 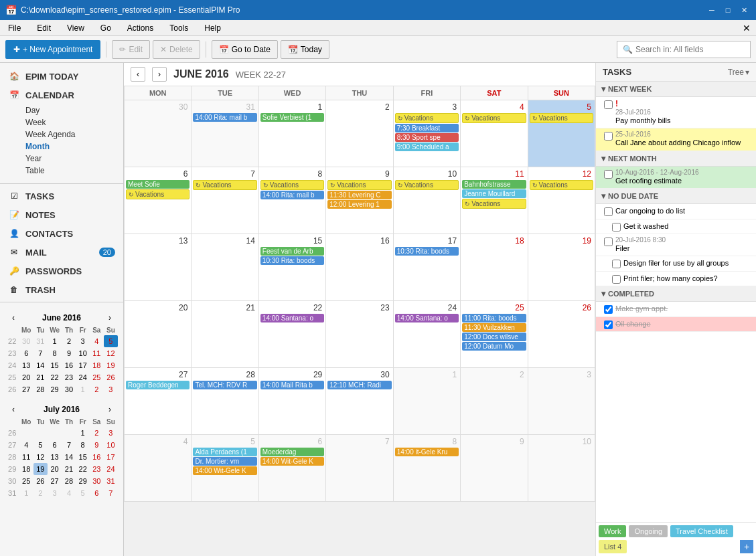 I want to click on calendar-cell: 5Vacations, so click(x=562, y=134).